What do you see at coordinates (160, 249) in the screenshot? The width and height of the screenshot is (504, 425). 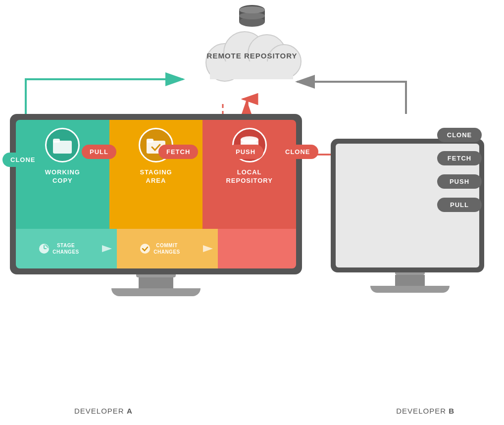 I see `commit-changes-strip: COMMITCHANGES` at bounding box center [160, 249].